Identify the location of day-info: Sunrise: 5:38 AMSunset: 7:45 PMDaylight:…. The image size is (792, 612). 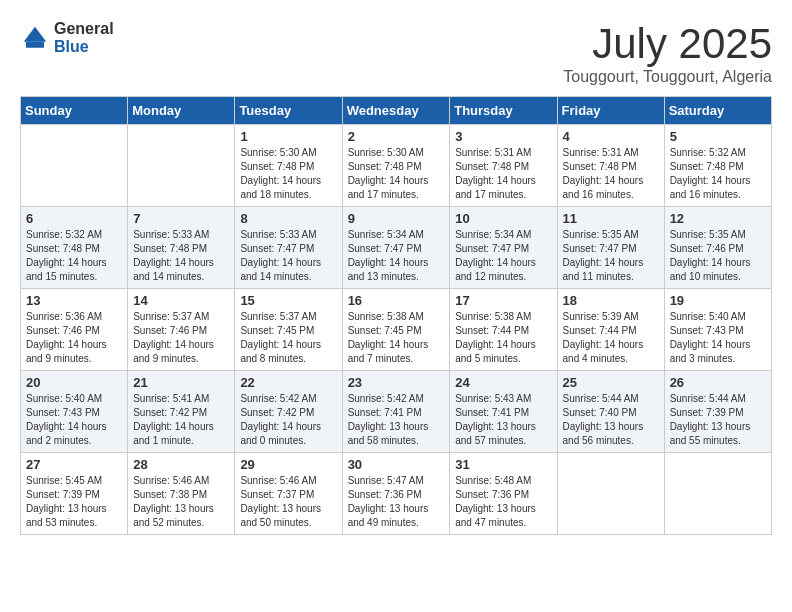
(396, 338).